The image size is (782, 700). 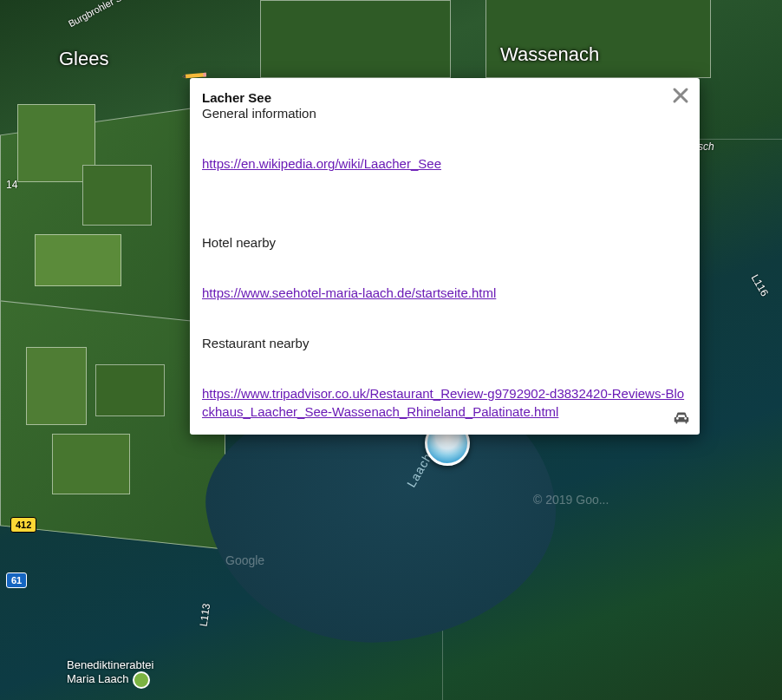 I want to click on popup-section-restaurant: Restaurant nearby, so click(x=445, y=343).